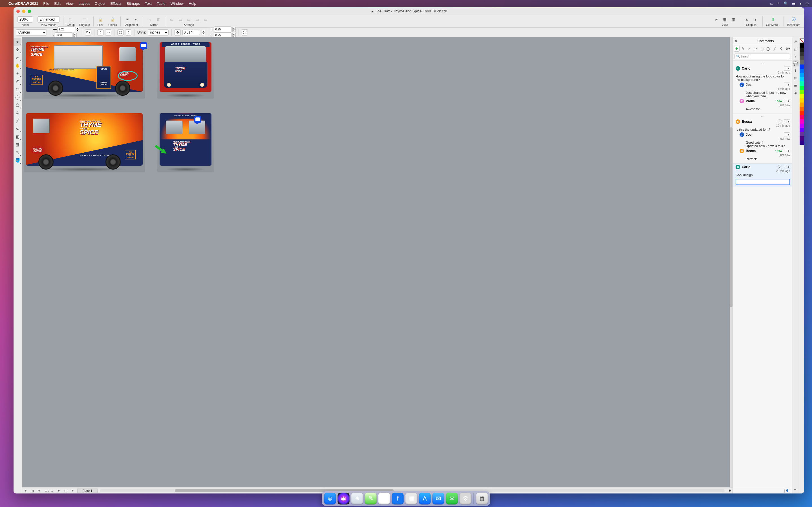 The width and height of the screenshot is (812, 507). I want to click on eyedropper-tool: ✎, so click(17, 152).